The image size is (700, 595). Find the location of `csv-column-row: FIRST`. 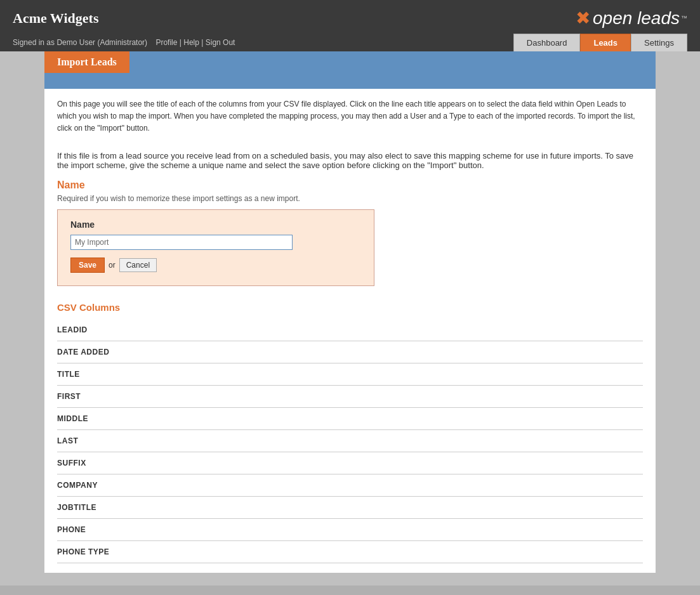

csv-column-row: FIRST is located at coordinates (350, 397).